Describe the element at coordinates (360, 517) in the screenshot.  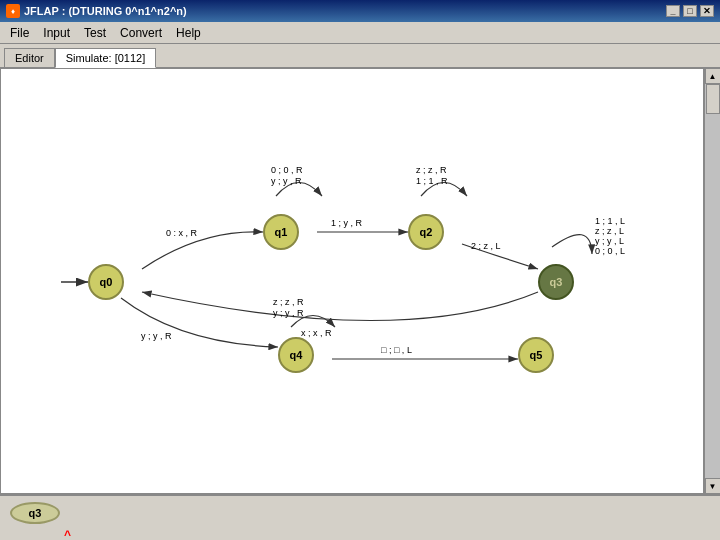
I see `bottom-panel: q3 ^ □□□□□□xy1z□□□□ StepResetFreezeThawT…` at that location.